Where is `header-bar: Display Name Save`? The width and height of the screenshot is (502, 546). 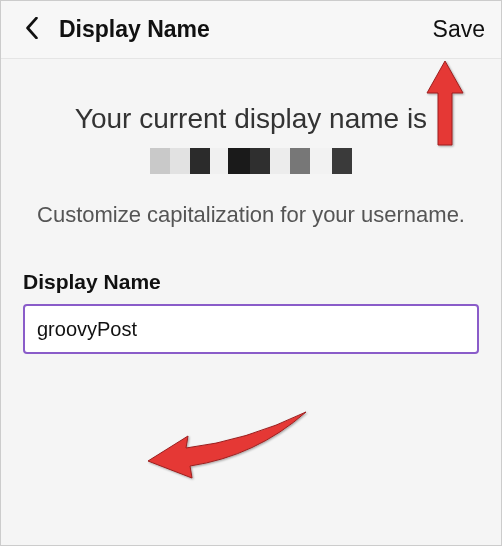
header-bar: Display Name Save is located at coordinates (251, 30).